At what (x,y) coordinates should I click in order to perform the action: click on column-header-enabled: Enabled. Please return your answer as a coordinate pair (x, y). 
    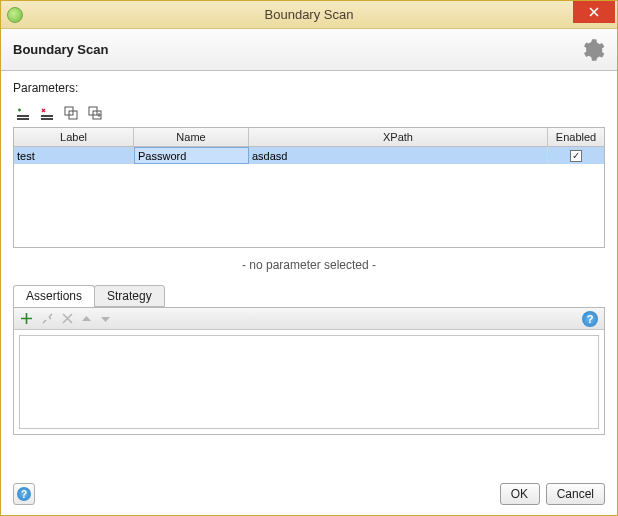
    Looking at the image, I should click on (576, 137).